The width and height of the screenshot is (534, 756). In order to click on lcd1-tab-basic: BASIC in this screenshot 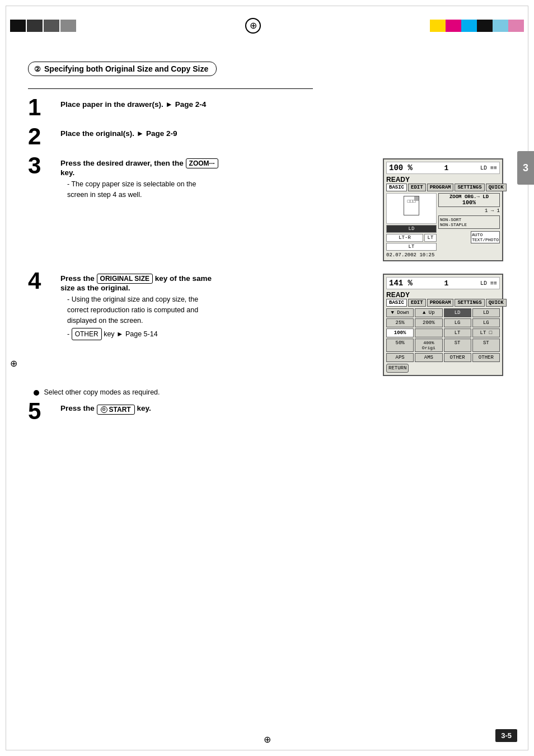, I will do `click(396, 187)`.